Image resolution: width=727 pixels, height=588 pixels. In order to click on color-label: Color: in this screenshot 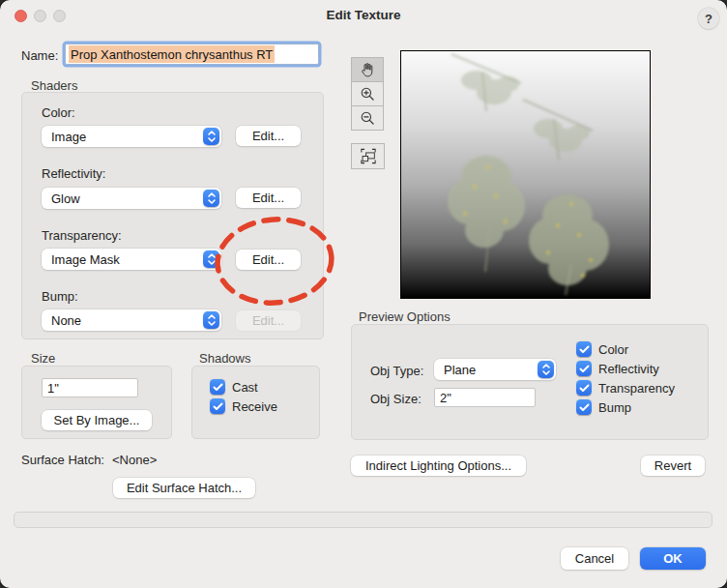, I will do `click(58, 112)`.